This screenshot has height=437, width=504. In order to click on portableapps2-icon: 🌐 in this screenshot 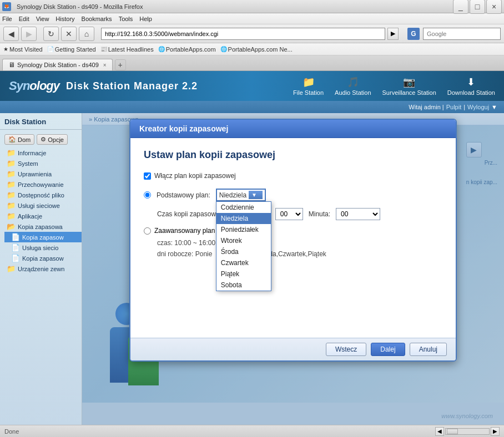, I will do `click(224, 49)`.